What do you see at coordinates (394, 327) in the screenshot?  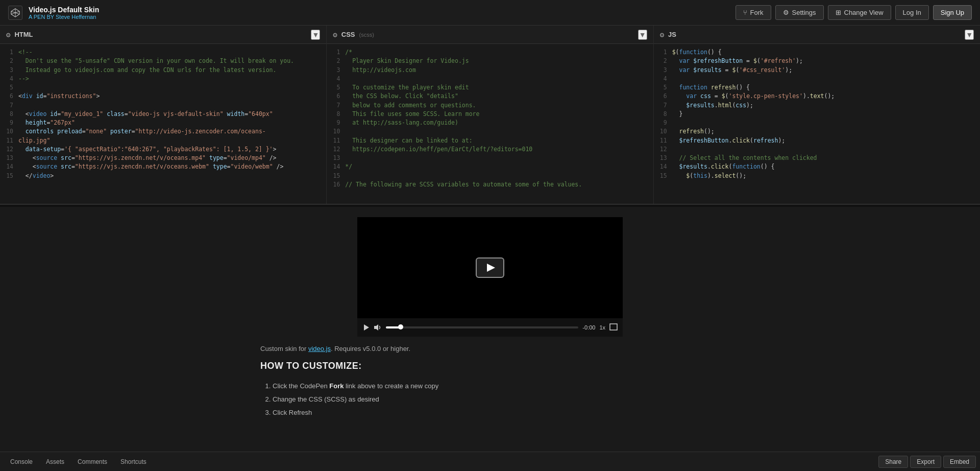 I see `progress-fill` at bounding box center [394, 327].